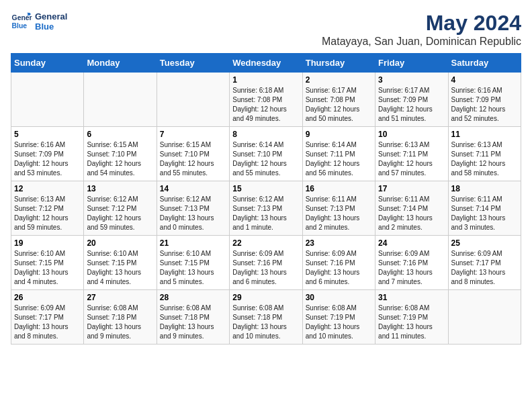 This screenshot has width=532, height=411. What do you see at coordinates (266, 263) in the screenshot?
I see `day-cell: 22Sunrise: 6:09 AMSunset: 7:16 PMDayligh…` at bounding box center [266, 263].